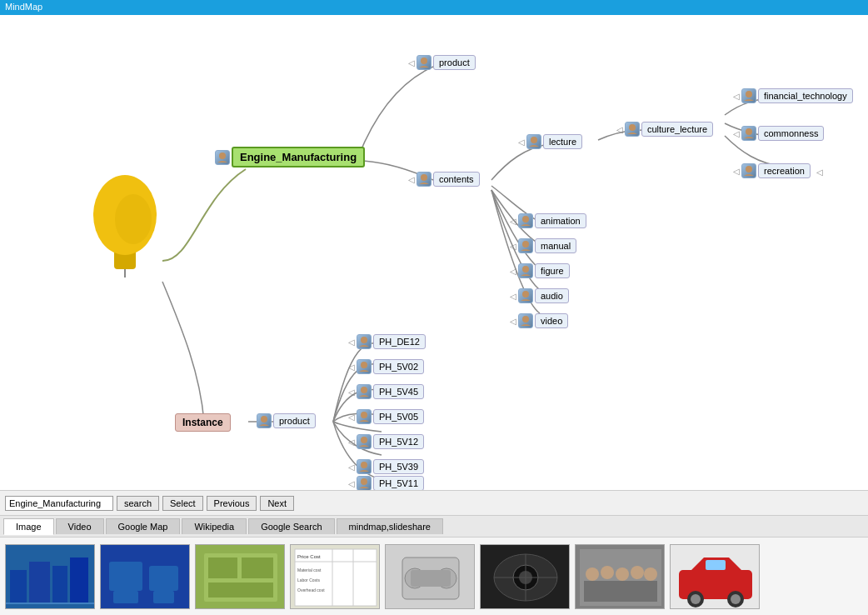  I want to click on culture-lecture-label: culture_lecture, so click(677, 129).